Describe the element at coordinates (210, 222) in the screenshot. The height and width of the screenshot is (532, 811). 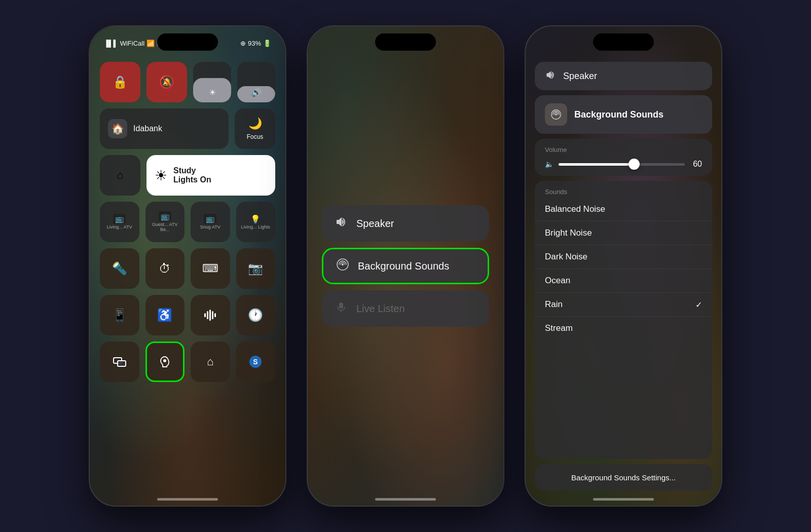
I see `atv-snug: 📺 Snug ATV` at that location.